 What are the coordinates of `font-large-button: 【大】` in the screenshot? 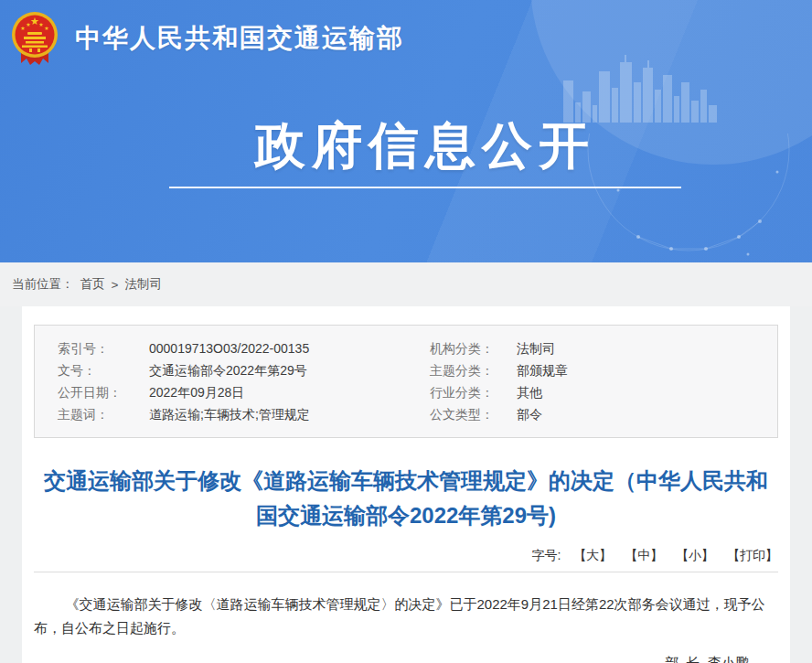 It's located at (593, 555).